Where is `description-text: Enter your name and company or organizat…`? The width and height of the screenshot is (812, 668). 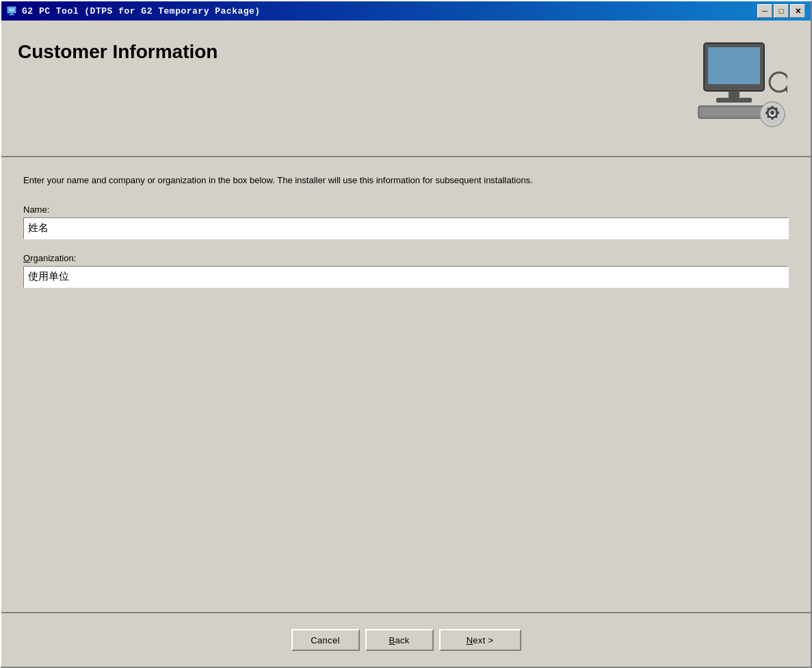
description-text: Enter your name and company or organizat… is located at coordinates (406, 181).